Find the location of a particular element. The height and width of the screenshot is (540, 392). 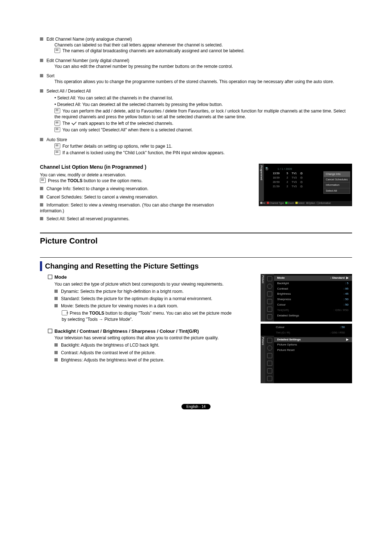

menu-row: Tint(G/R): G50 / R50 is located at coordinates (313, 311).